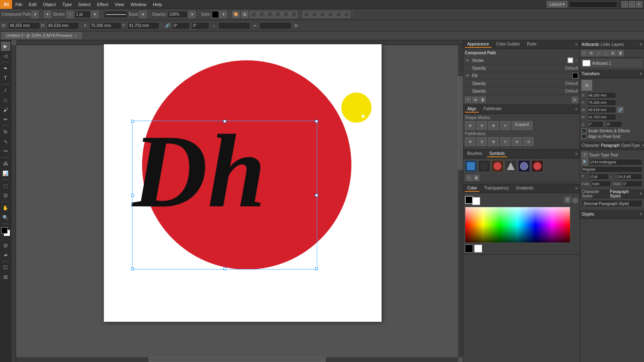  What do you see at coordinates (493, 125) in the screenshot?
I see `pf-intersect: ⊠` at bounding box center [493, 125].